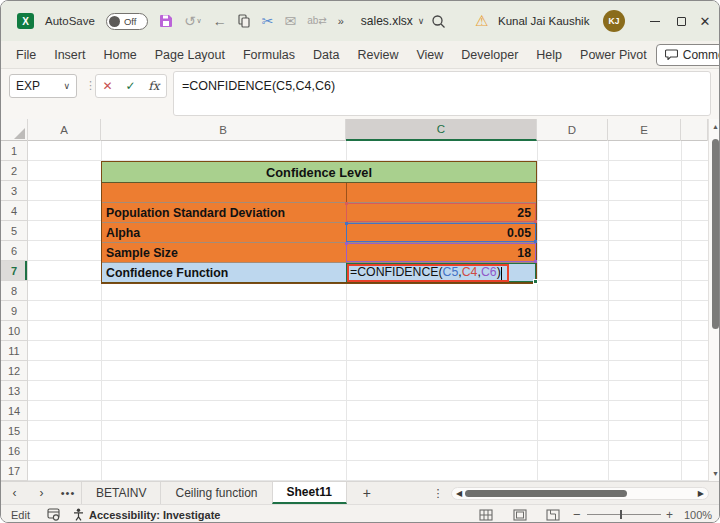 The height and width of the screenshot is (523, 720). I want to click on tab-page-layout: Page Layout, so click(190, 55).